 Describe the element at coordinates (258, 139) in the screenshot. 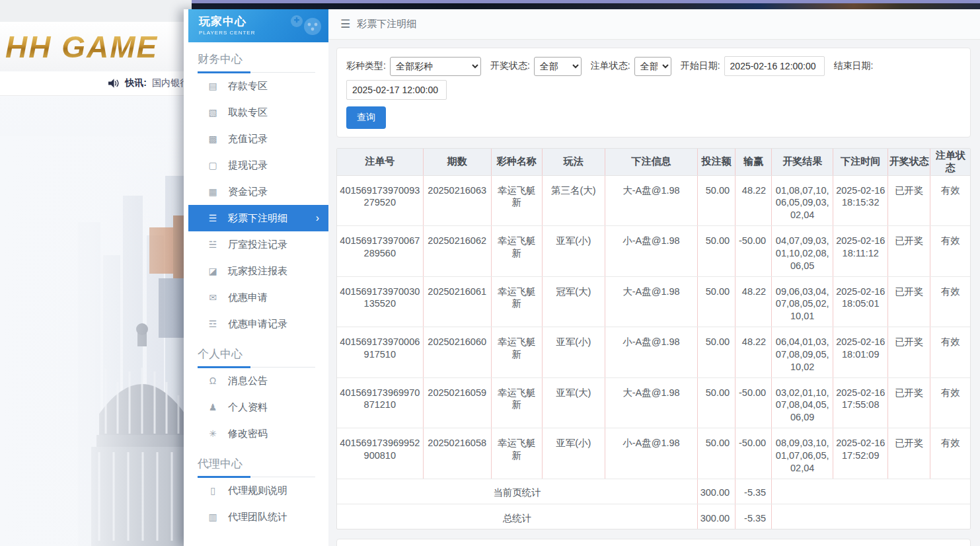

I see `sidebar-item-recharge-record: ▩充值记录` at that location.